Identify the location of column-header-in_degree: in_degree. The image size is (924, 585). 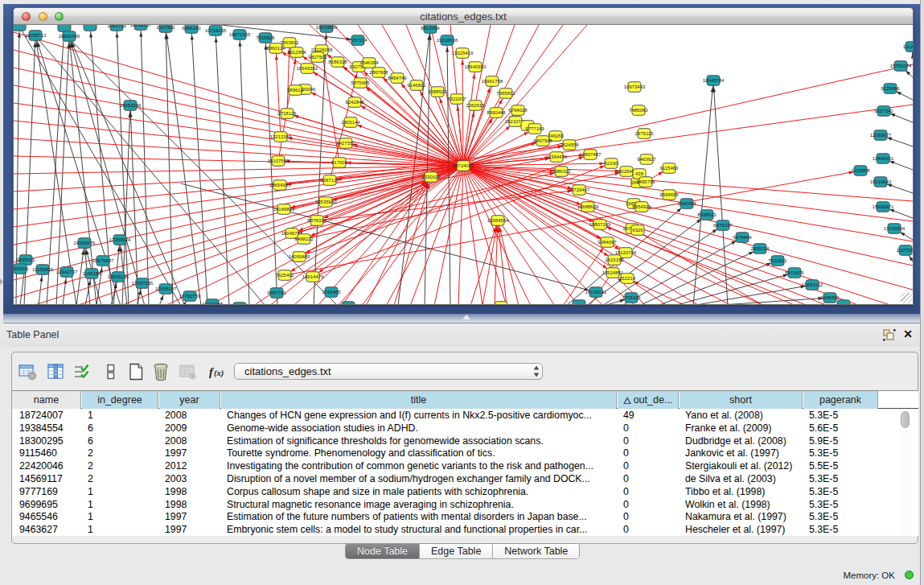
(121, 400).